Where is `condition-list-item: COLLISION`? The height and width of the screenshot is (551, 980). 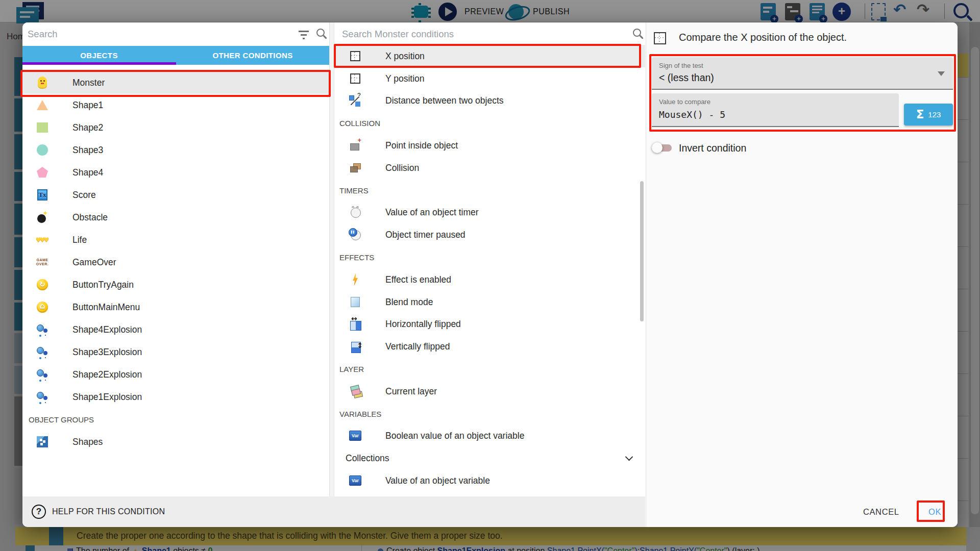
condition-list-item: COLLISION is located at coordinates (490, 123).